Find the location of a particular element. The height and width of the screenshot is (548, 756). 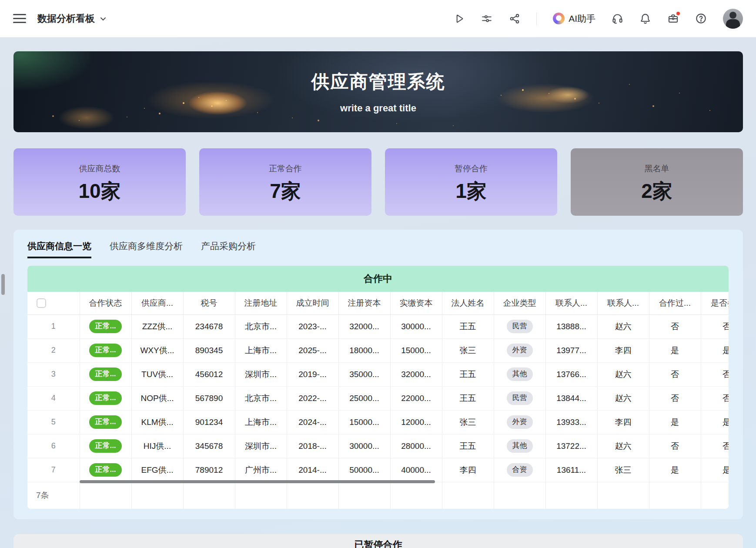

row-number: 7 is located at coordinates (54, 470).